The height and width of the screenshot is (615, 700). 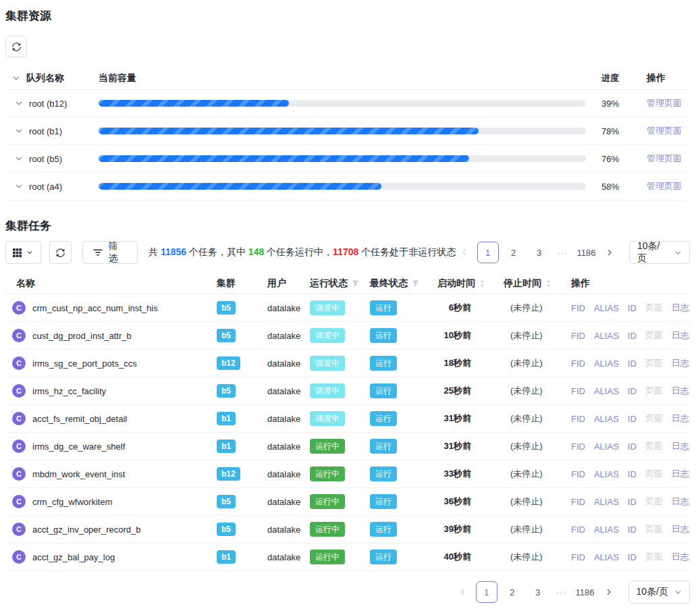 What do you see at coordinates (355, 284) in the screenshot?
I see `run-status-filter-icon` at bounding box center [355, 284].